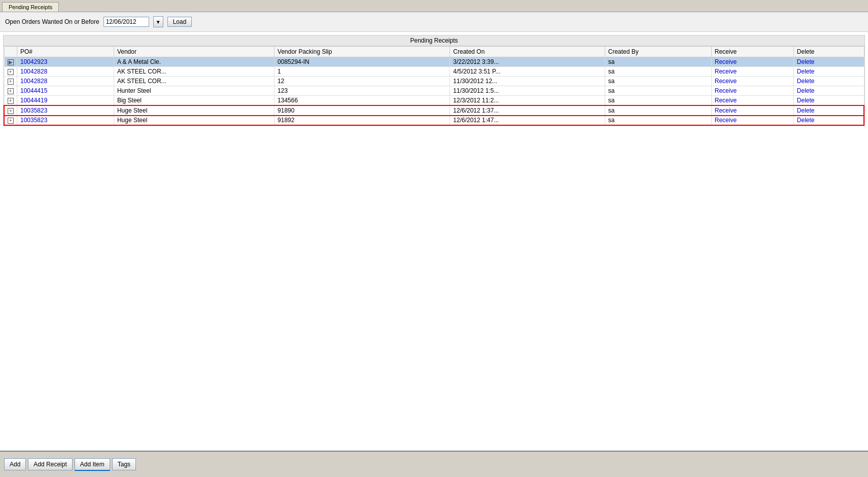  What do you see at coordinates (66, 52) in the screenshot?
I see `col-po: PO#` at bounding box center [66, 52].